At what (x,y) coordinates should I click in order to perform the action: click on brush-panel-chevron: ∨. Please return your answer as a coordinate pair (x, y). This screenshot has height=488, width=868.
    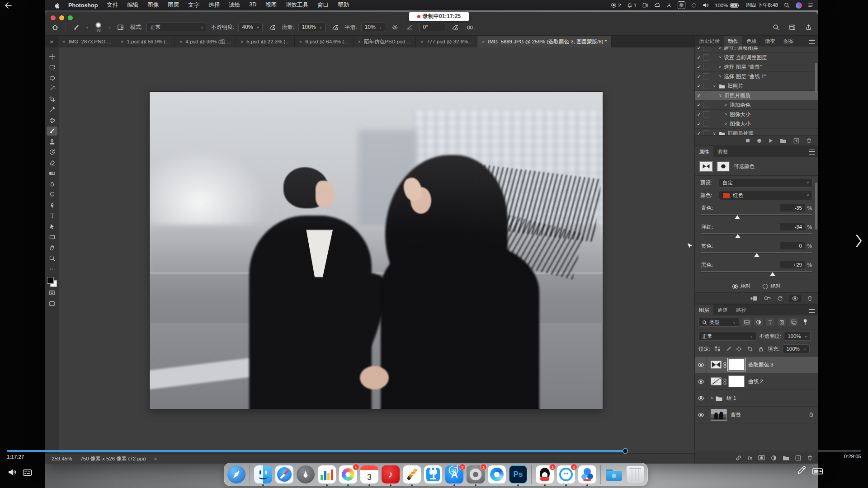
    Looking at the image, I should click on (110, 27).